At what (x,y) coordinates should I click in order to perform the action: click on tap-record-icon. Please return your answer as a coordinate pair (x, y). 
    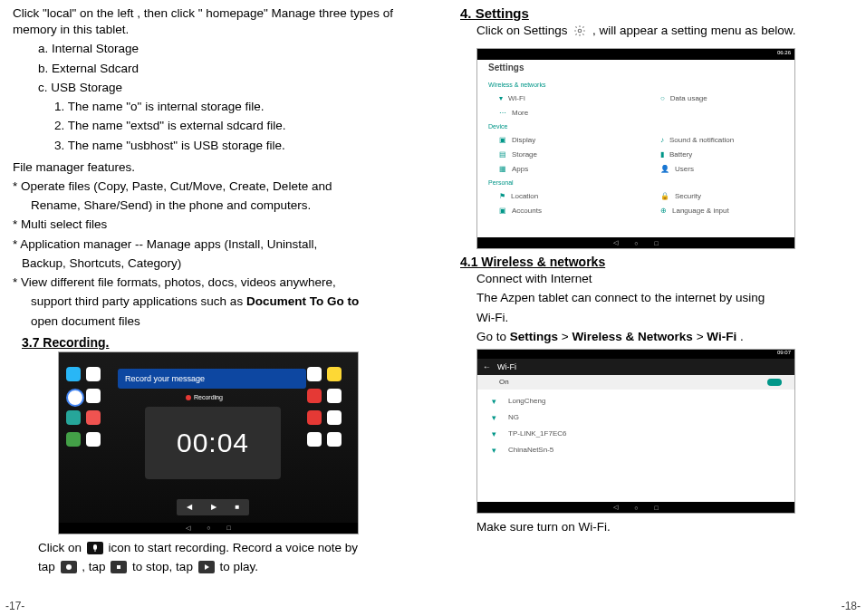
    Looking at the image, I should click on (69, 567).